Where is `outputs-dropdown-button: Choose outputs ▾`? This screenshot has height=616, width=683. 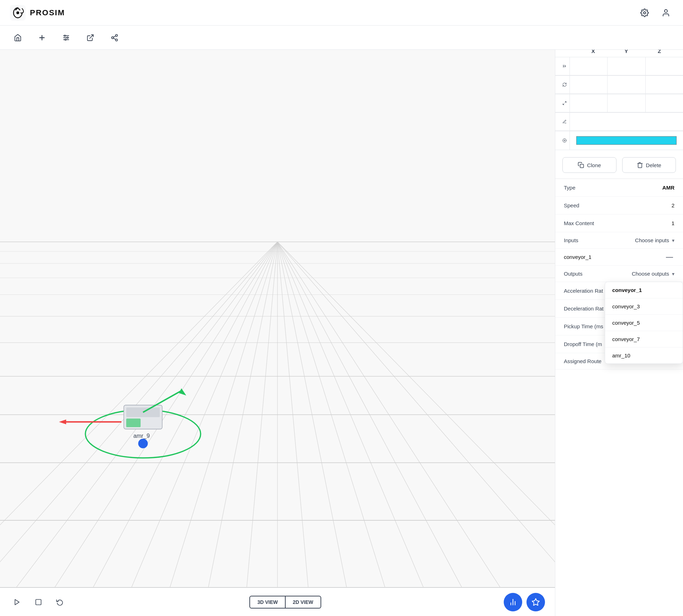 outputs-dropdown-button: Choose outputs ▾ is located at coordinates (653, 274).